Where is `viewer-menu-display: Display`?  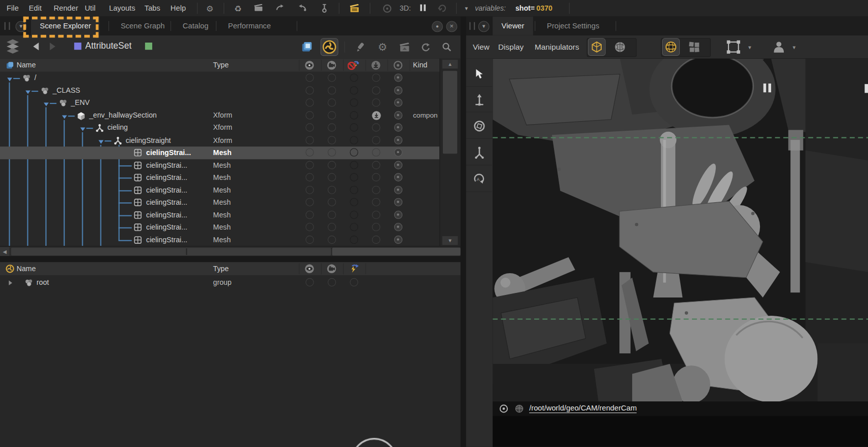 viewer-menu-display: Display is located at coordinates (511, 47).